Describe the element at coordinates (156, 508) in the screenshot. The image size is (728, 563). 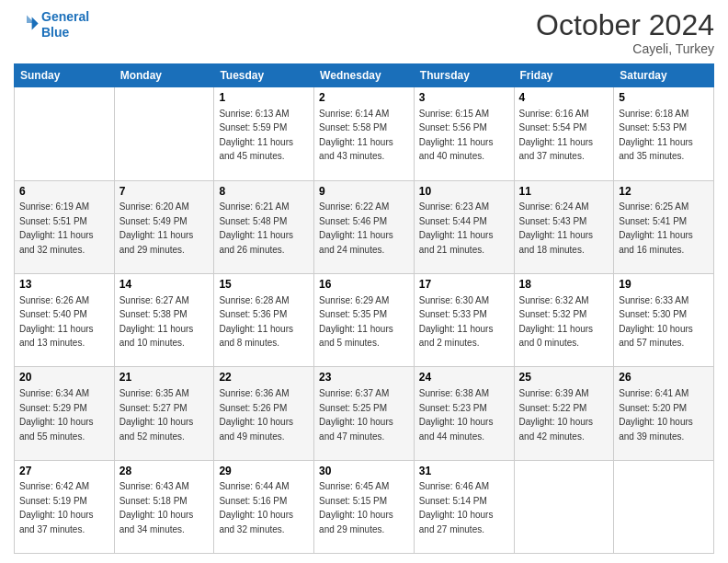
I see `day-info: Sunrise: 6:43 AMSunset: 5:18 PMDaylight:…` at that location.